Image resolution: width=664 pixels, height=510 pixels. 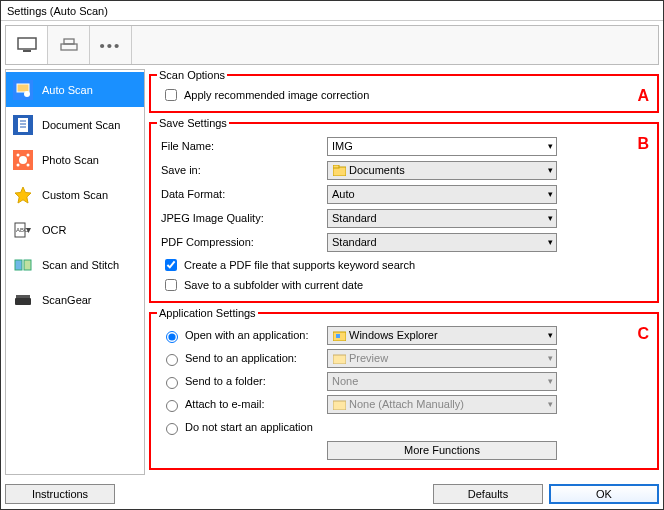 What do you see at coordinates (442, 450) in the screenshot?
I see `more-functions-button: More Functions` at bounding box center [442, 450].